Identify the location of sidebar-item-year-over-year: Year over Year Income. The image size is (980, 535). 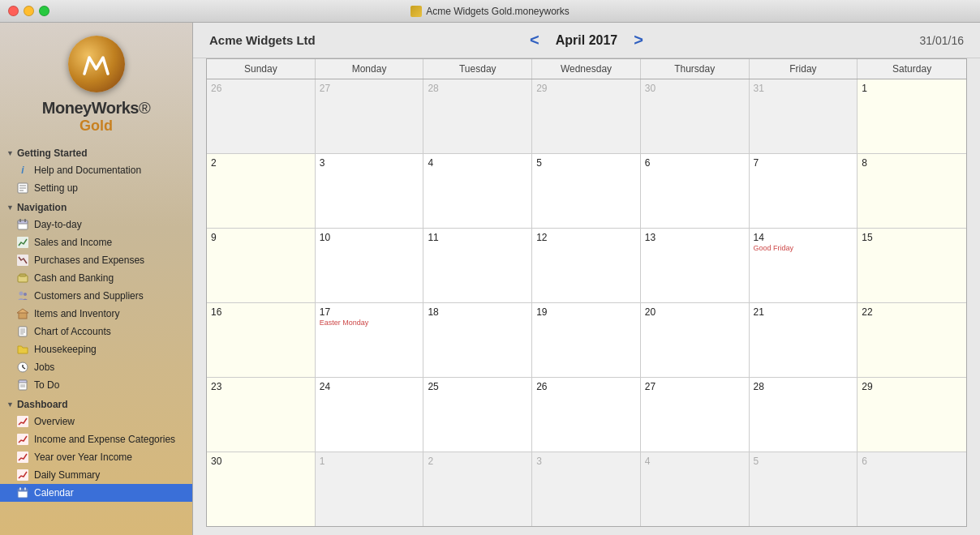
(96, 457).